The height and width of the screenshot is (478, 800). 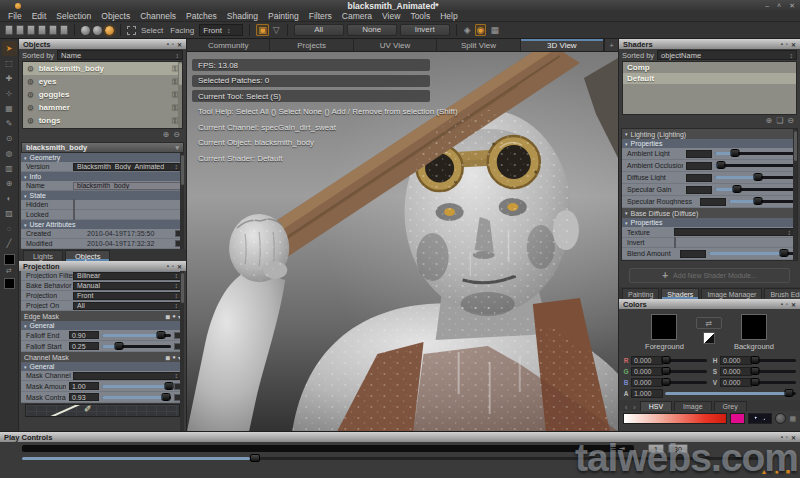 What do you see at coordinates (102, 410) in the screenshot?
I see `mask-curve-widget: ✐` at bounding box center [102, 410].